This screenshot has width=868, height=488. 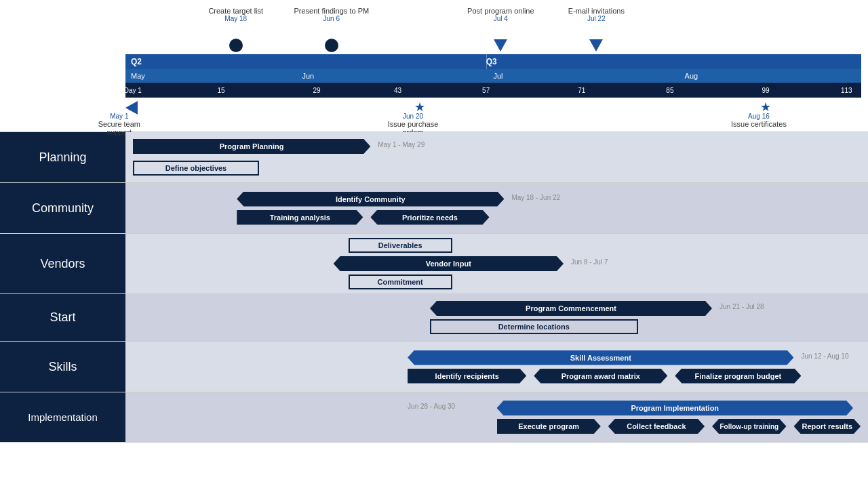 I want to click on bar-commencement-date: Jun 21 - Jul 28, so click(x=742, y=306).